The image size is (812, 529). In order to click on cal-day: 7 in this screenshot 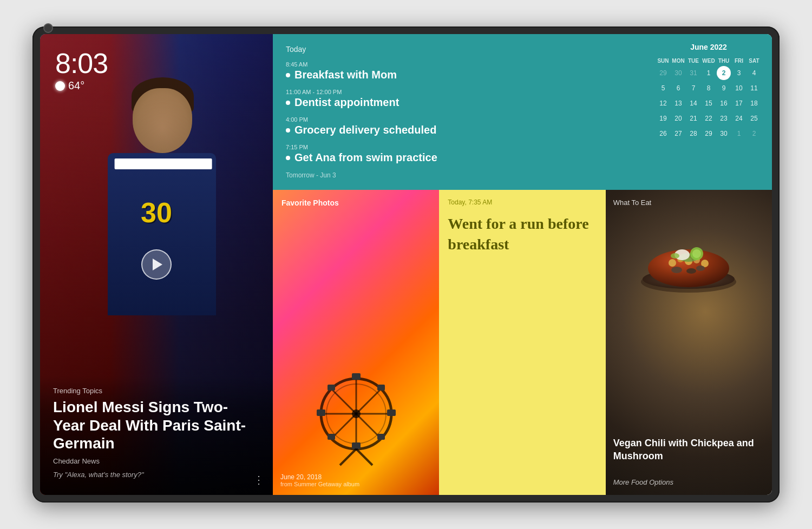, I will do `click(693, 88)`.